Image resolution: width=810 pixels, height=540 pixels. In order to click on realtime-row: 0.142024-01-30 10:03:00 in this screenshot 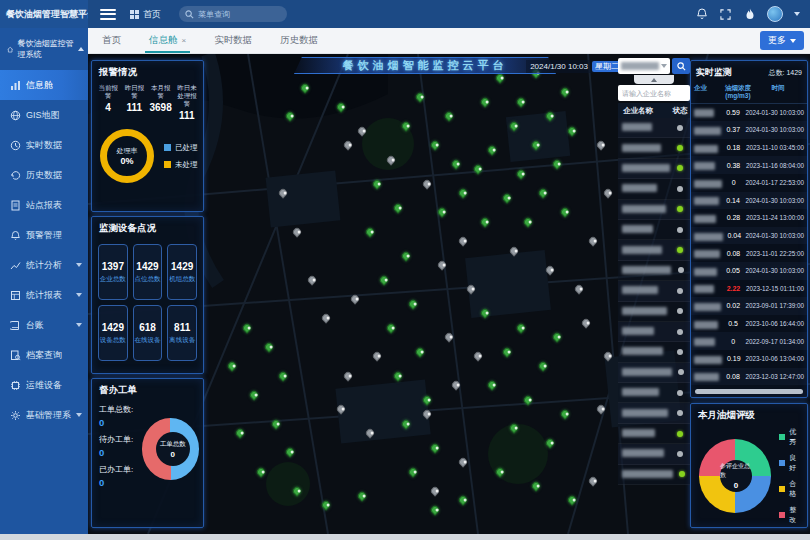, I will do `click(749, 201)`.